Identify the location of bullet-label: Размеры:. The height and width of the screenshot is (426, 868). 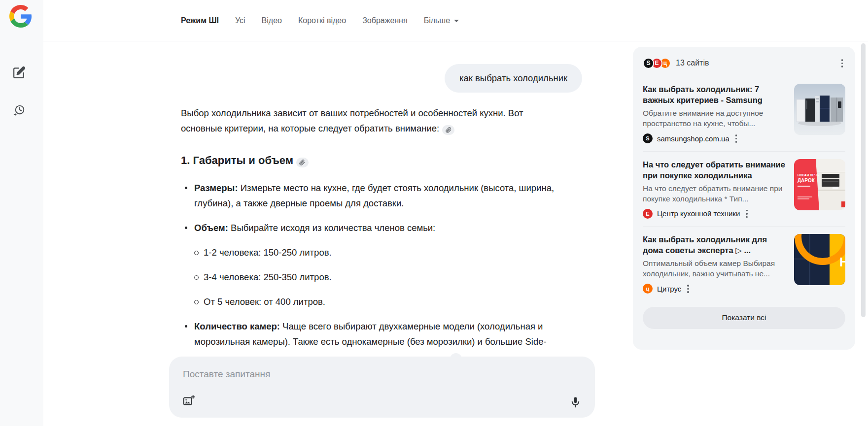
(216, 188).